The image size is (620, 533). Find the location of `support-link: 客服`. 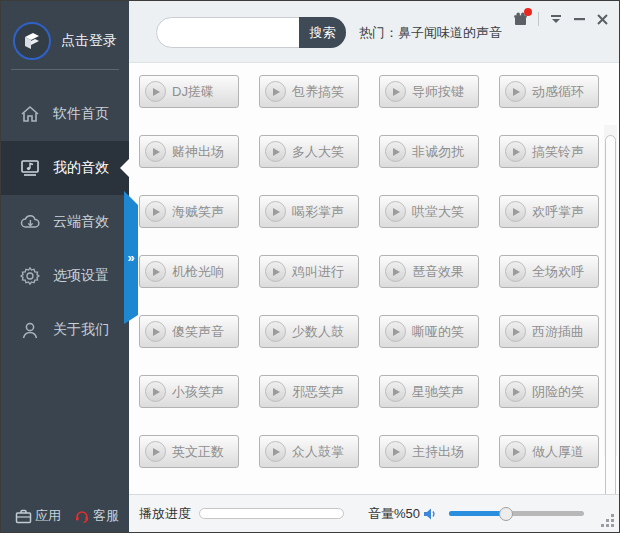

support-link: 客服 is located at coordinates (96, 516).